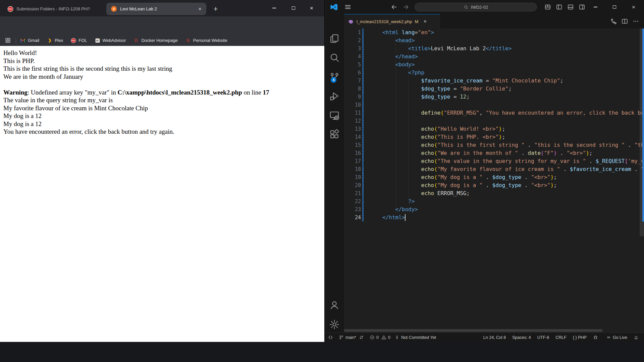 Image resolution: width=644 pixels, height=362 pixels. What do you see at coordinates (620, 338) in the screenshot?
I see `status-label: Go Live` at bounding box center [620, 338].